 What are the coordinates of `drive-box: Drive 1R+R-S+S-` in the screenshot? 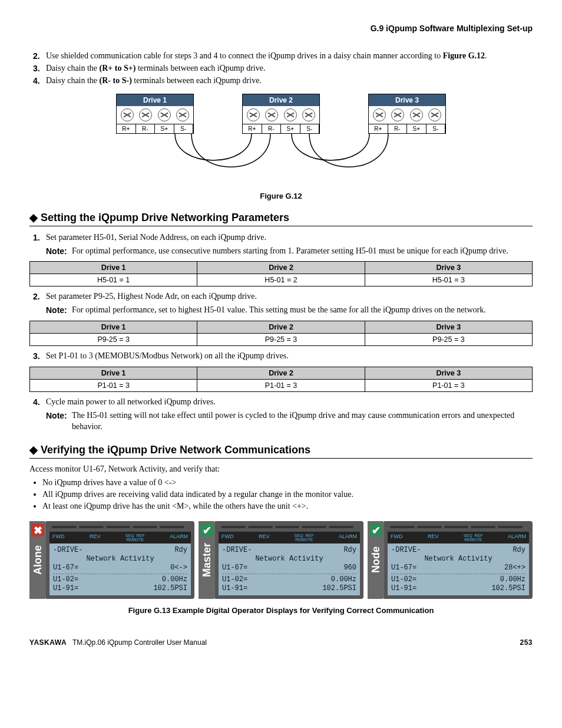 It's located at (155, 114).